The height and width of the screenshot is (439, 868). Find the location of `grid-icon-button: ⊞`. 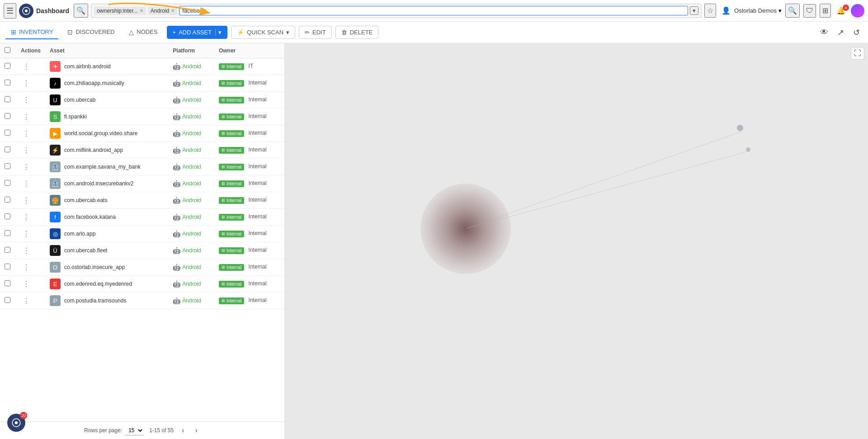

grid-icon-button: ⊞ is located at coordinates (826, 11).